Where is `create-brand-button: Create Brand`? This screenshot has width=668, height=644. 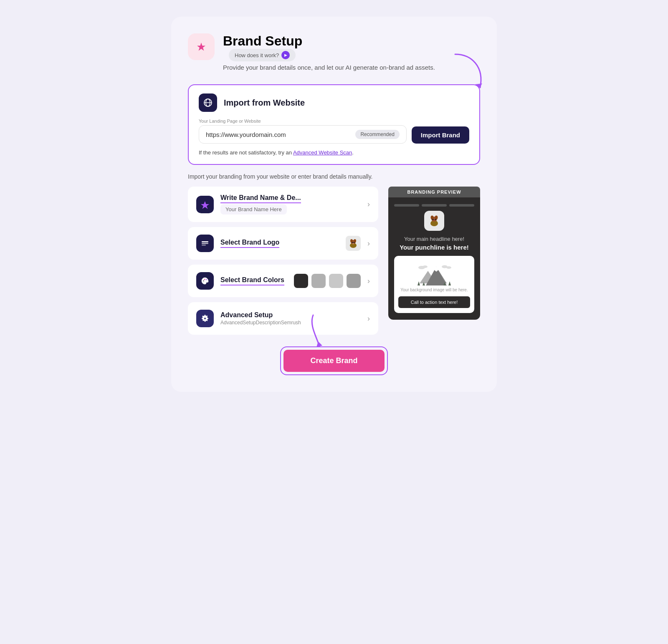 create-brand-button: Create Brand is located at coordinates (334, 361).